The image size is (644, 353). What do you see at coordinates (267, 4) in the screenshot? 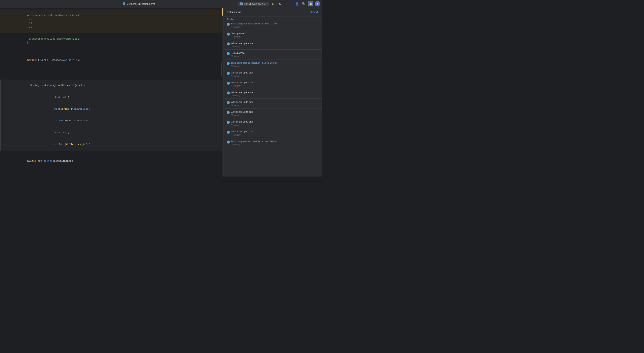
I see `chevron-down-icon: ▾` at bounding box center [267, 4].